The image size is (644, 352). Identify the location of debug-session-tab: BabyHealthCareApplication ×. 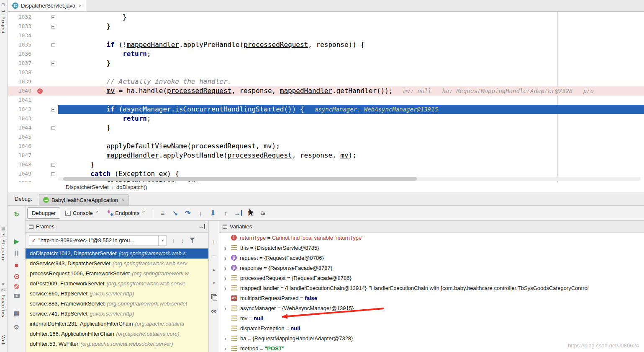
(84, 199).